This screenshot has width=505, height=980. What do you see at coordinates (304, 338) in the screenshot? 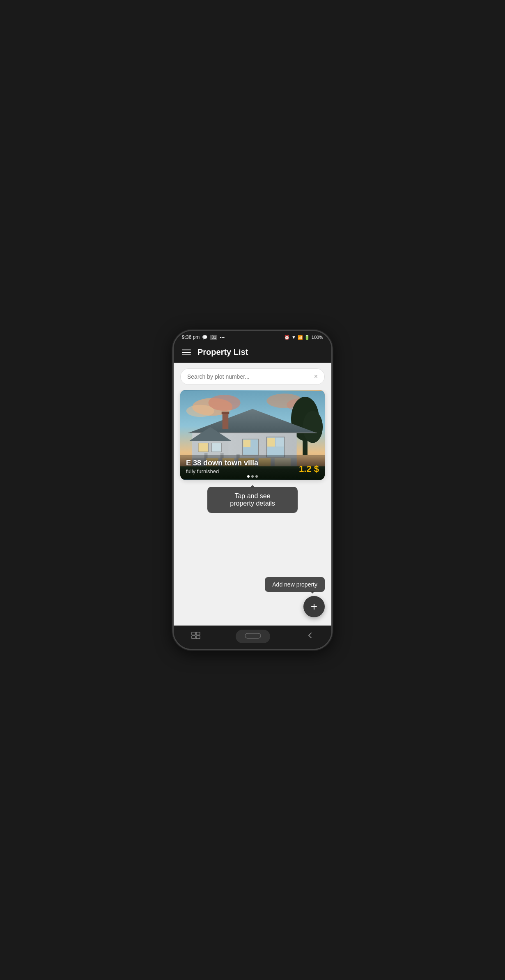
I see `status-right: ⏰ ▼ 📶 🔋 100%` at bounding box center [304, 338].